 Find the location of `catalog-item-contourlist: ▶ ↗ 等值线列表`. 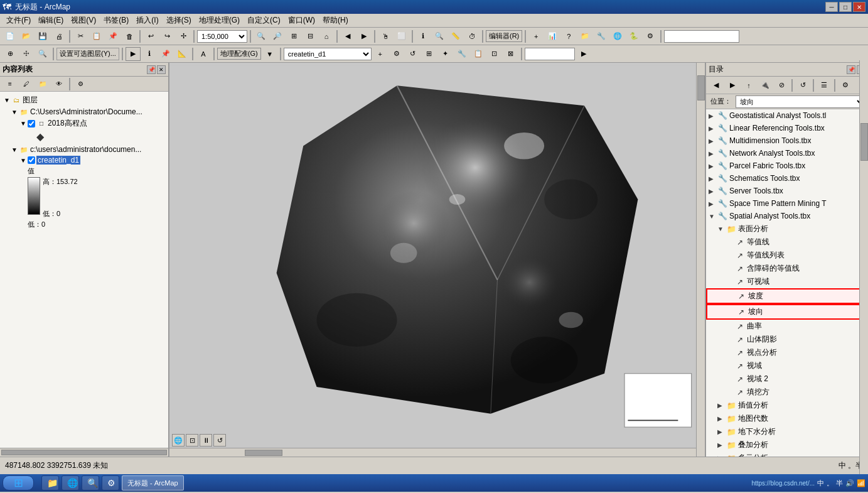

catalog-item-contourlist: ▶ ↗ 等值线列表 is located at coordinates (787, 255).